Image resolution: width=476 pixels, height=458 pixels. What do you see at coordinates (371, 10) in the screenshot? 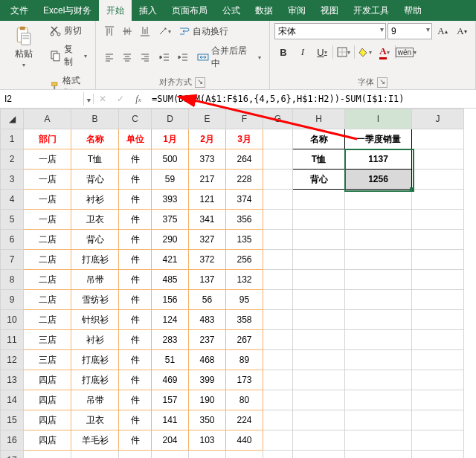
I see `tab-developer: 开发工具` at bounding box center [371, 10].